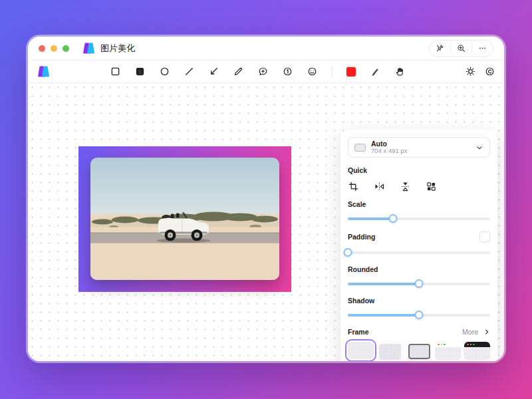 This screenshot has width=532, height=399. Describe the element at coordinates (471, 72) in the screenshot. I see `theme-toggle-button` at that location.